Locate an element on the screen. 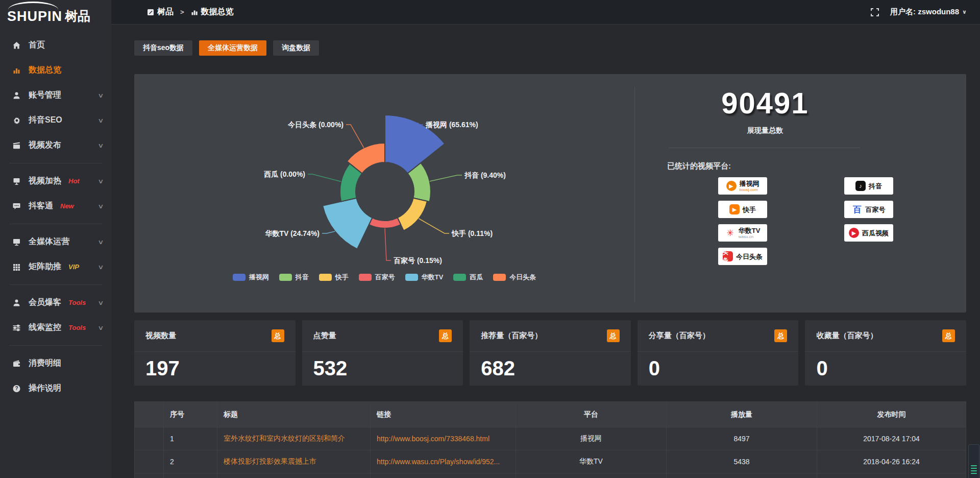 The image size is (980, 478). sidebar-item-consumption-detail: 消费明细 is located at coordinates (56, 364).